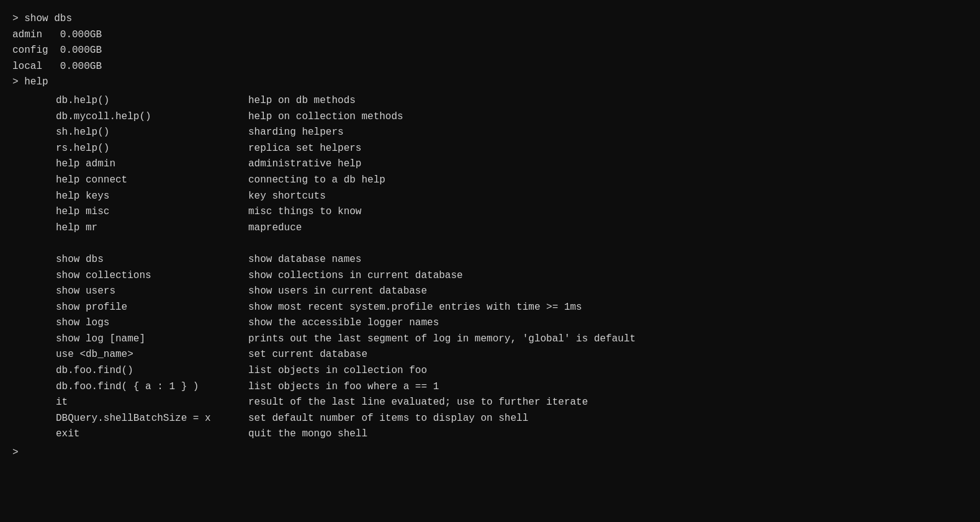 This screenshot has height=522, width=980. I want to click on help-row: show logsshow the accessible logger name…, so click(324, 323).